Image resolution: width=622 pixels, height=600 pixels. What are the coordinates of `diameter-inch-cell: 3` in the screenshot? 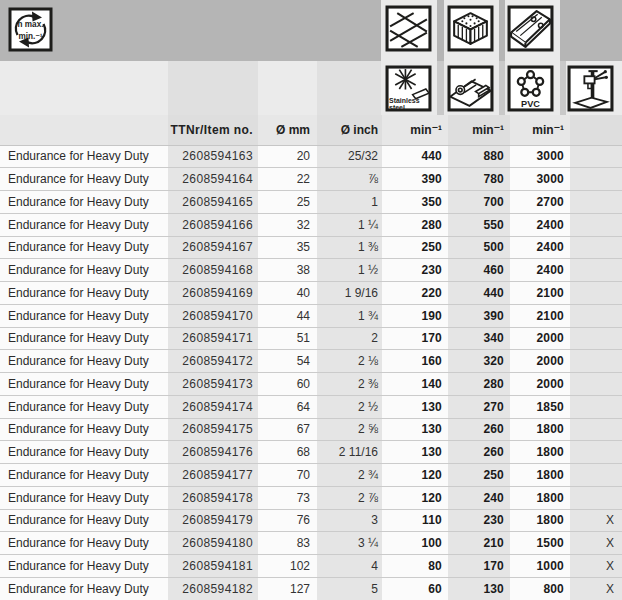 It's located at (350, 520).